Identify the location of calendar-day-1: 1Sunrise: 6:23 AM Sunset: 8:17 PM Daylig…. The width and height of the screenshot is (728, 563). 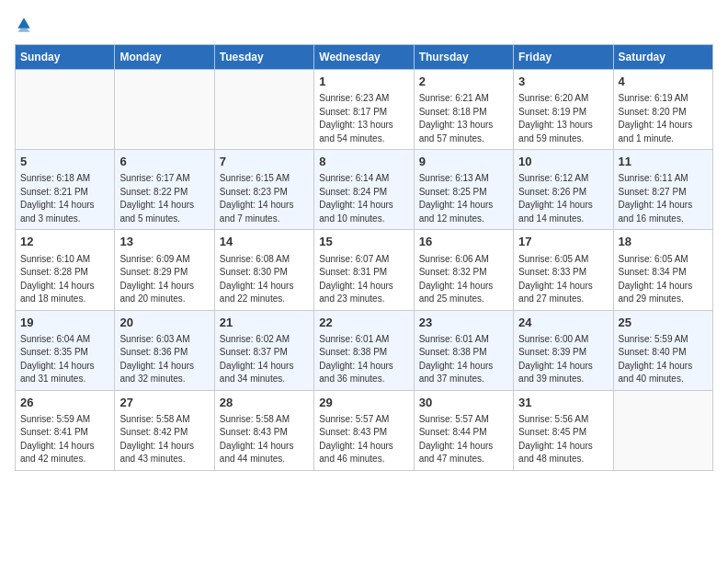
(364, 110).